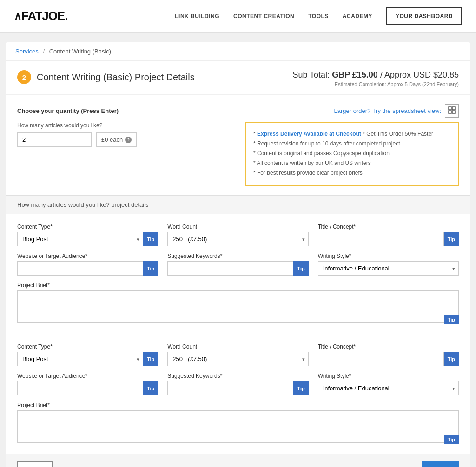 The image size is (476, 467). What do you see at coordinates (452, 110) in the screenshot?
I see `grid-icon` at bounding box center [452, 110].